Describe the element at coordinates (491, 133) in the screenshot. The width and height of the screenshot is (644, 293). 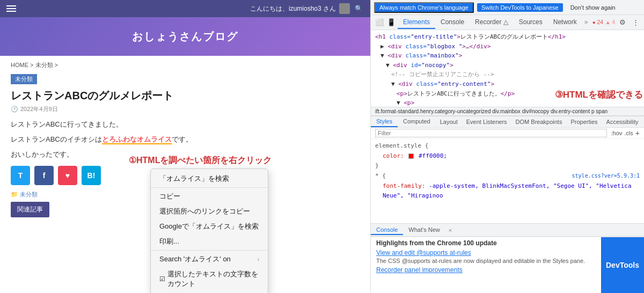
I see `styles-filter-input` at that location.